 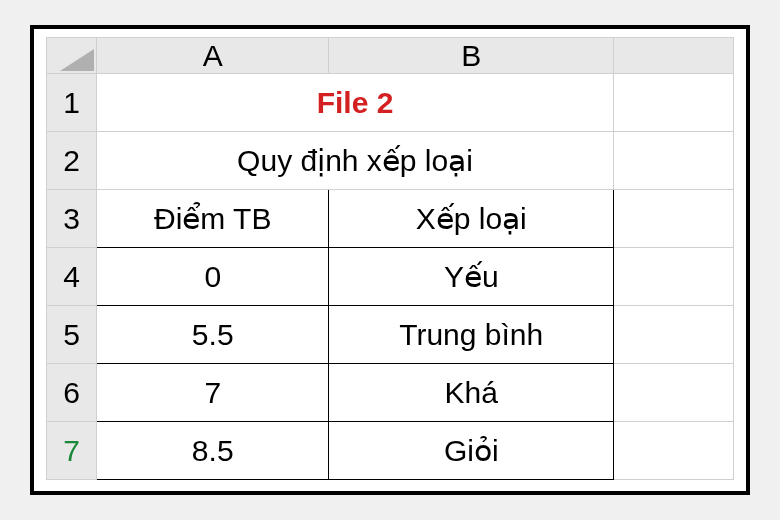 What do you see at coordinates (356, 161) in the screenshot?
I see `cell-subtitle: Quy định xếp loại` at bounding box center [356, 161].